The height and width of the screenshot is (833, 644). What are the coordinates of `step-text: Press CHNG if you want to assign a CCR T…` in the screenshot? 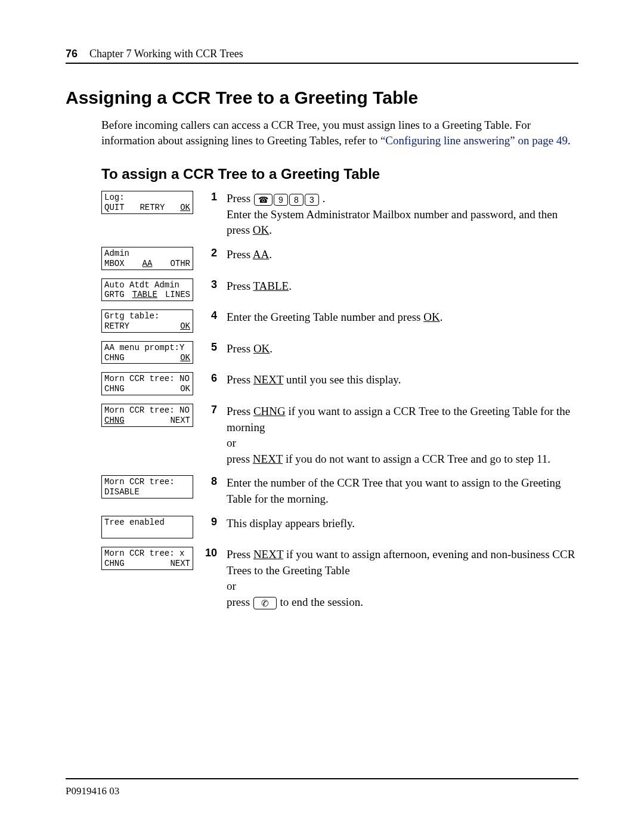 It's located at (402, 435).